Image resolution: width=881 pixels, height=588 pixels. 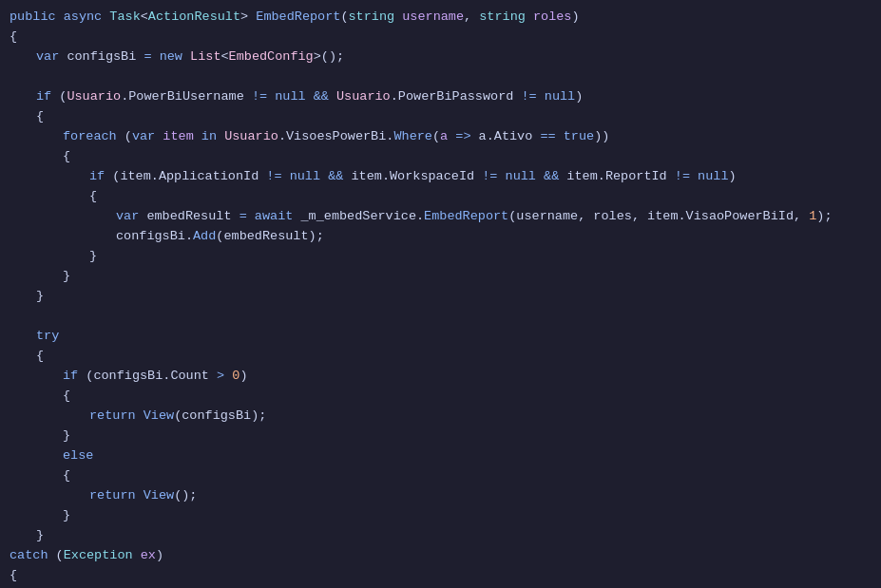 What do you see at coordinates (441, 456) in the screenshot?
I see `code-line: else` at bounding box center [441, 456].